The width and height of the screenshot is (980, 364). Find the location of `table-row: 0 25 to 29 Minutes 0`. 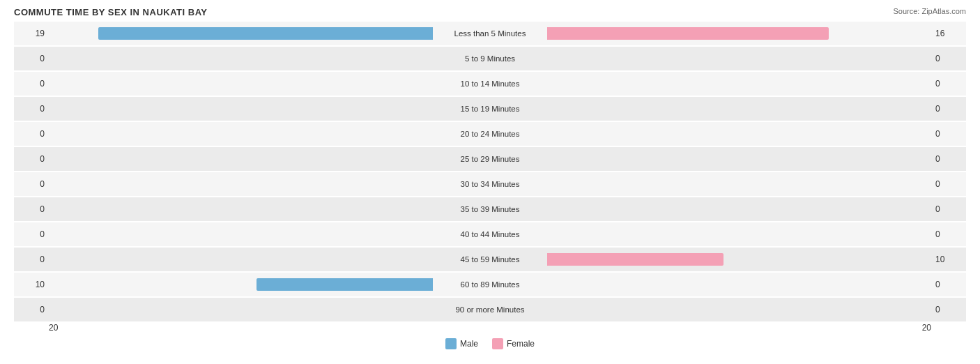

table-row: 0 25 to 29 Minutes 0 is located at coordinates (490, 159).